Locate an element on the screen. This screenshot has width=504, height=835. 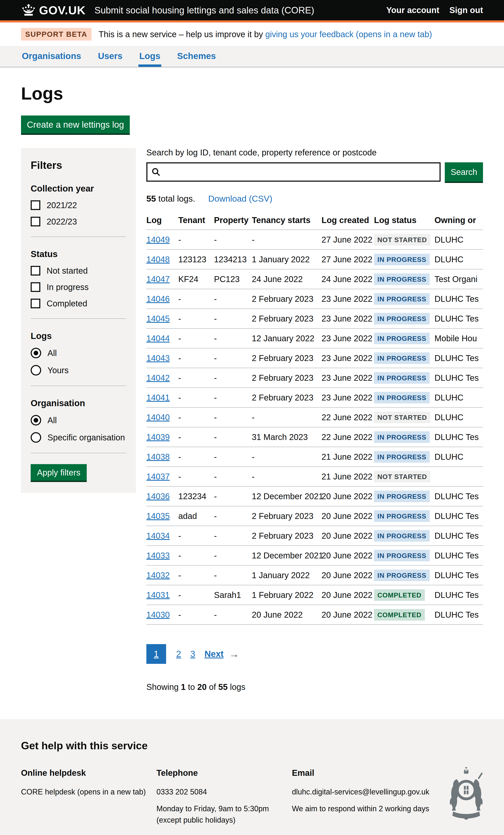
service-name-link: Submit social housing lettings and sales… is located at coordinates (205, 10).